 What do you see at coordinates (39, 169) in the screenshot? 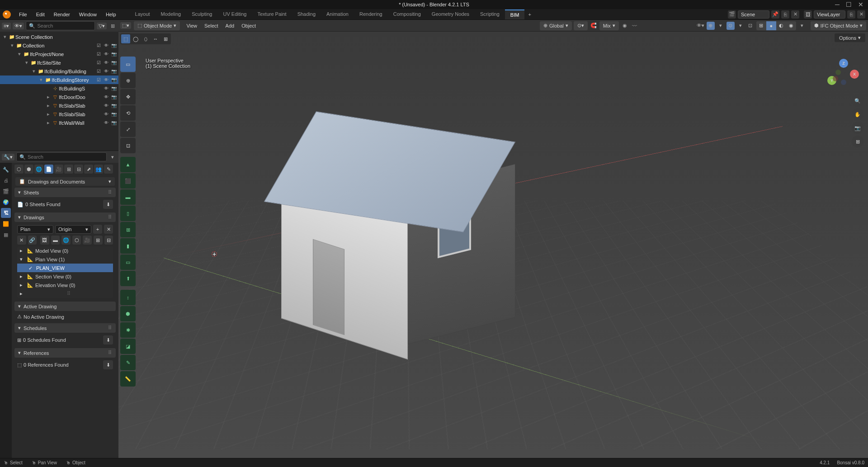
I see `bim-icon-3: 🌐` at bounding box center [39, 169].